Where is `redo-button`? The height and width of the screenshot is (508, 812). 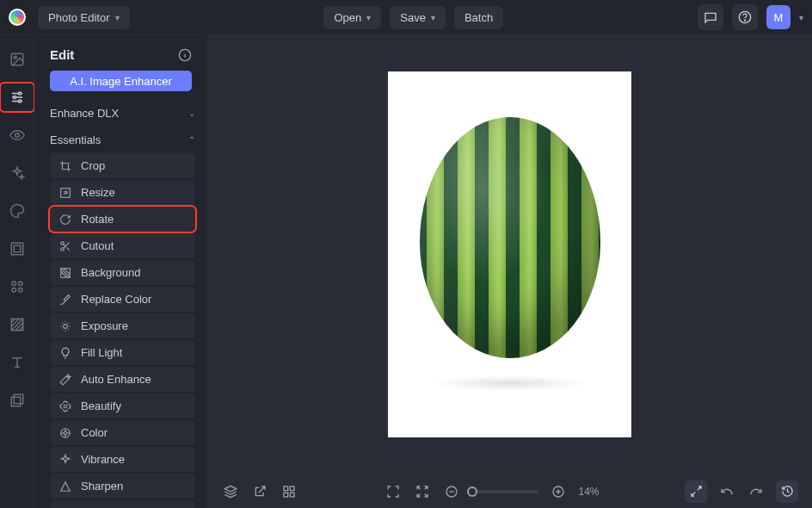
redo-button is located at coordinates (756, 492).